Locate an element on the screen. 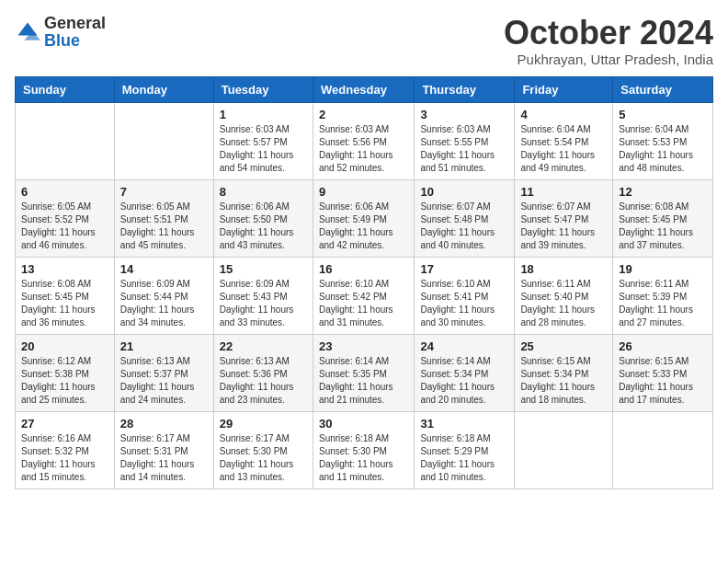 The image size is (728, 563). day-header-friday: Friday is located at coordinates (564, 89).